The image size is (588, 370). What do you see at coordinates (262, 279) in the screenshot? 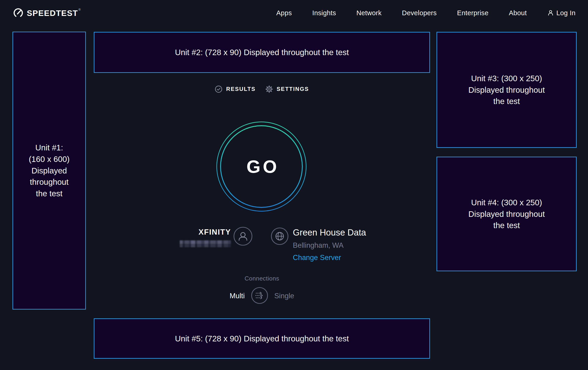
I see `connections-label: Connections` at bounding box center [262, 279].